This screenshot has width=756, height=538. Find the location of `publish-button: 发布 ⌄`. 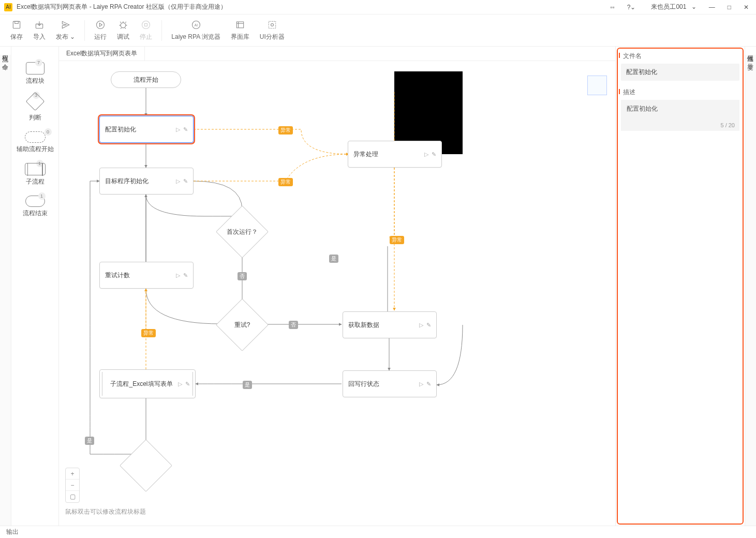

publish-button: 发布 ⌄ is located at coordinates (65, 30).